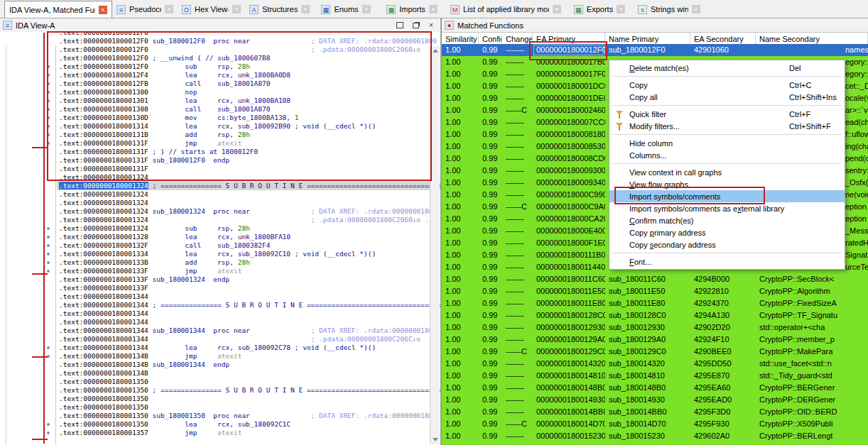  I want to click on asm-line: .text:0000000180001324 ; ===============…, so click(249, 186).